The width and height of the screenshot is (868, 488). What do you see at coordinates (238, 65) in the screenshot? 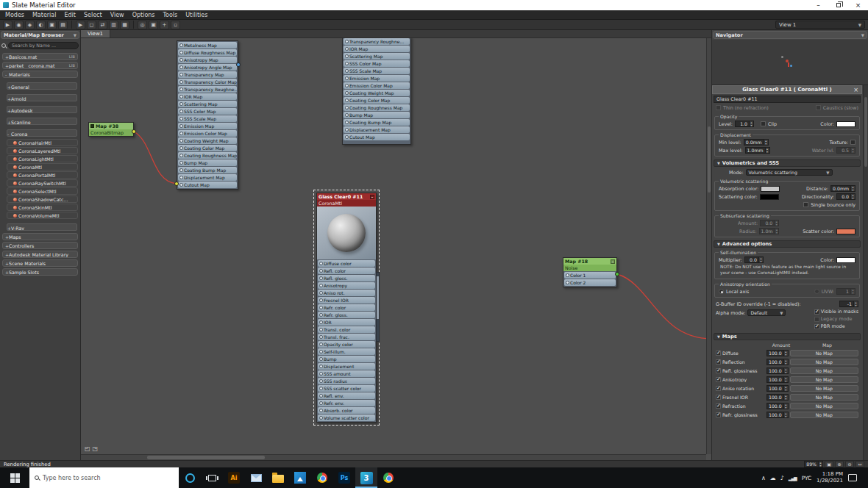
I see `output-port` at bounding box center [238, 65].